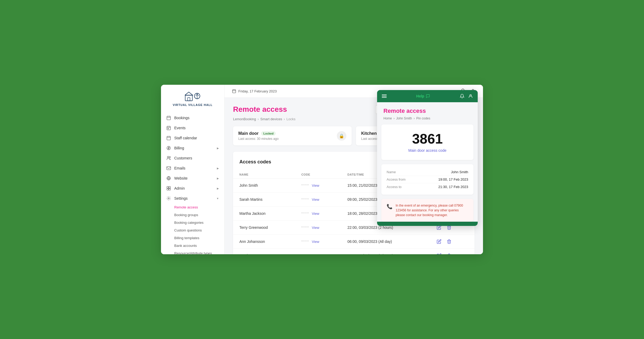 This screenshot has width=644, height=339. What do you see at coordinates (354, 242) in the screenshot?
I see `table-row: Ann Johansson **** View 06:00, 09/03/202…` at bounding box center [354, 242].